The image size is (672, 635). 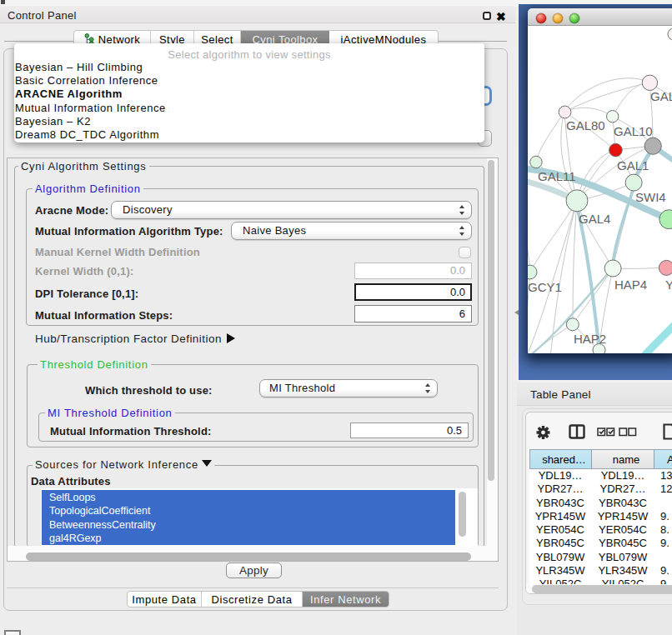 I want to click on svg-text: GAL10, so click(x=634, y=132).